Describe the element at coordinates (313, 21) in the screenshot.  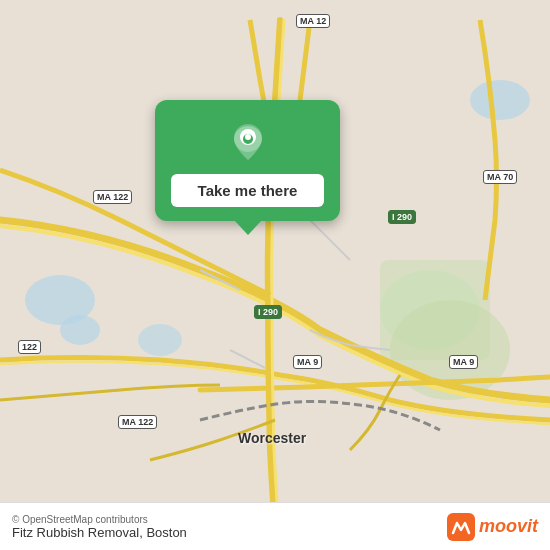
I see `road-label-ma12: MA 12` at that location.